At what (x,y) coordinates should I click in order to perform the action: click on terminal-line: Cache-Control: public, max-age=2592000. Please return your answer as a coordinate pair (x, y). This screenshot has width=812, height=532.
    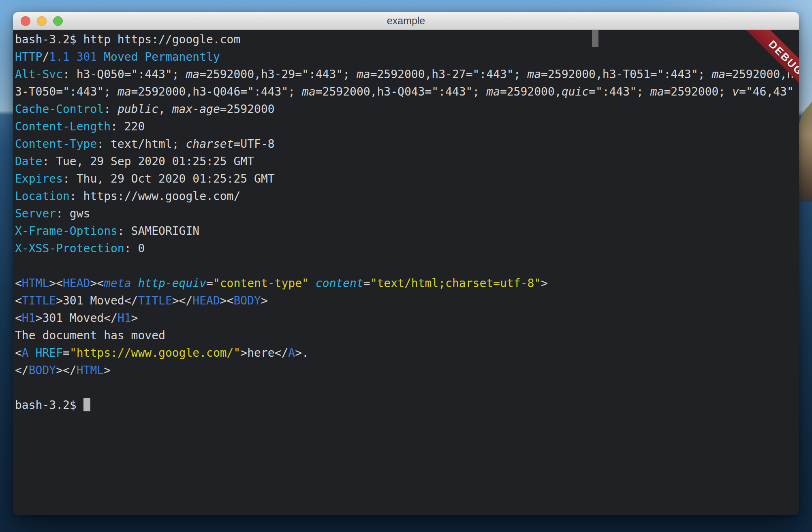
    Looking at the image, I should click on (407, 109).